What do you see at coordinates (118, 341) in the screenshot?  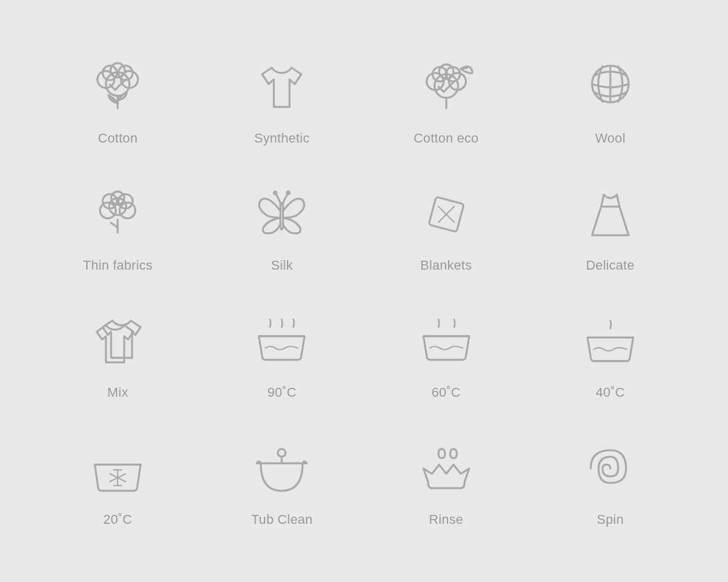 I see `mix-icon` at bounding box center [118, 341].